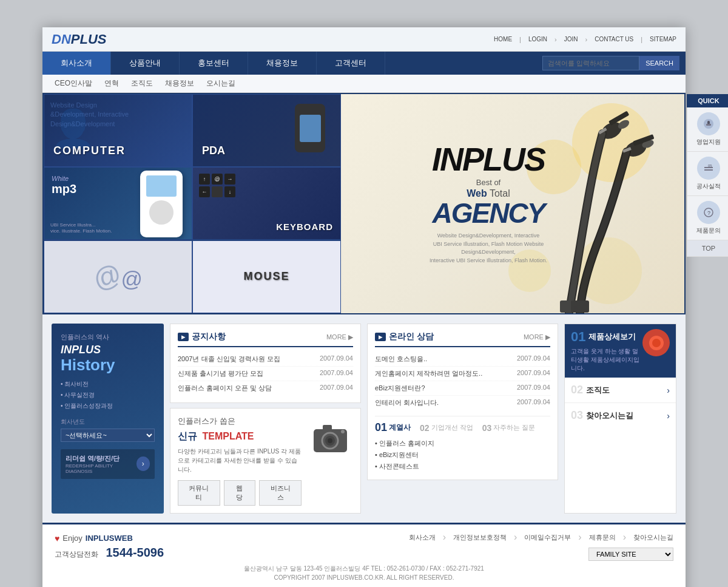 The width and height of the screenshot is (728, 587). I want to click on online-item-3-text: 인테리어 회사입니다., so click(406, 403).